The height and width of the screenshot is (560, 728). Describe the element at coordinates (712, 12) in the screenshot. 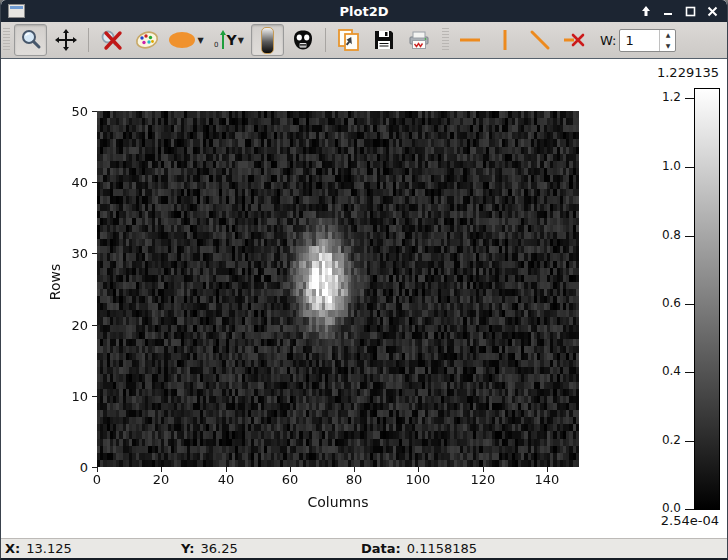

I see `close-icon` at that location.